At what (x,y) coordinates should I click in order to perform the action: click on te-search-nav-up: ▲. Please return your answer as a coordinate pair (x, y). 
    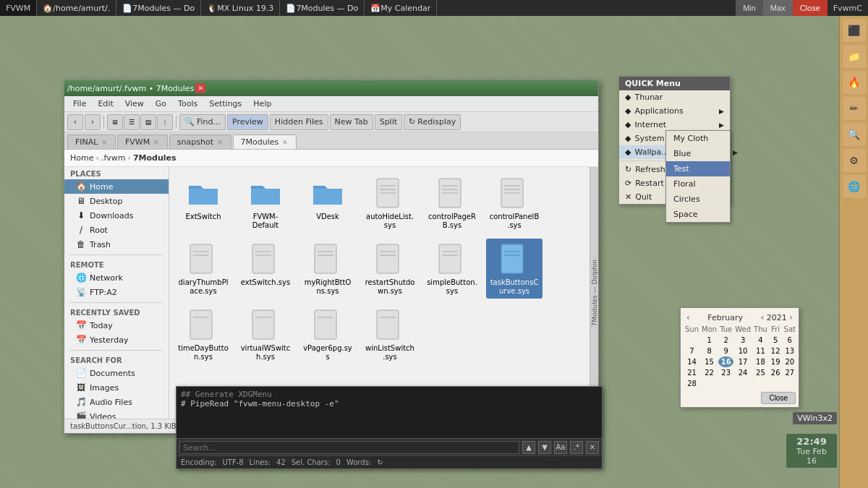
    Looking at the image, I should click on (529, 448).